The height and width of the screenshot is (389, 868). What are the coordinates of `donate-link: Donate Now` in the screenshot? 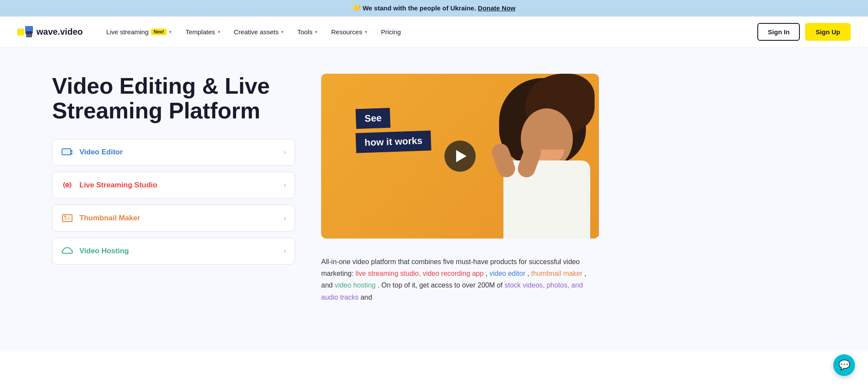 It's located at (496, 8).